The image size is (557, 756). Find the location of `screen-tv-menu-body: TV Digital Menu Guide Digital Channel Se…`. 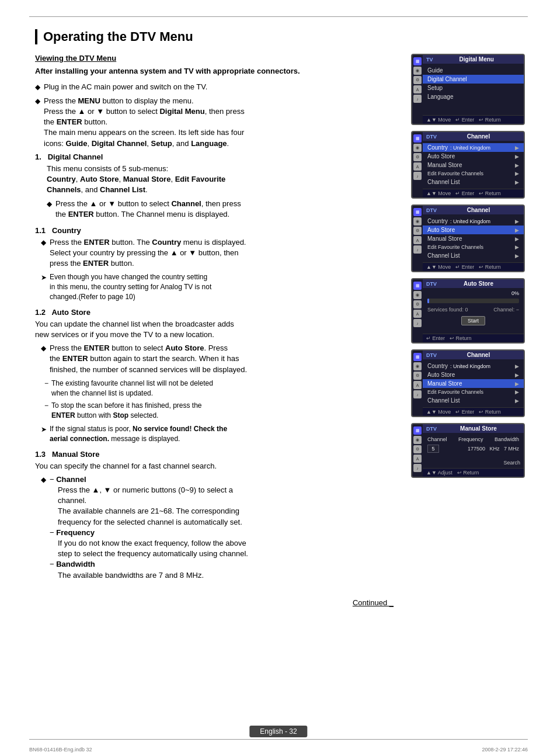

screen-tv-menu-body: TV Digital Menu Guide Digital Channel Se… is located at coordinates (473, 89).